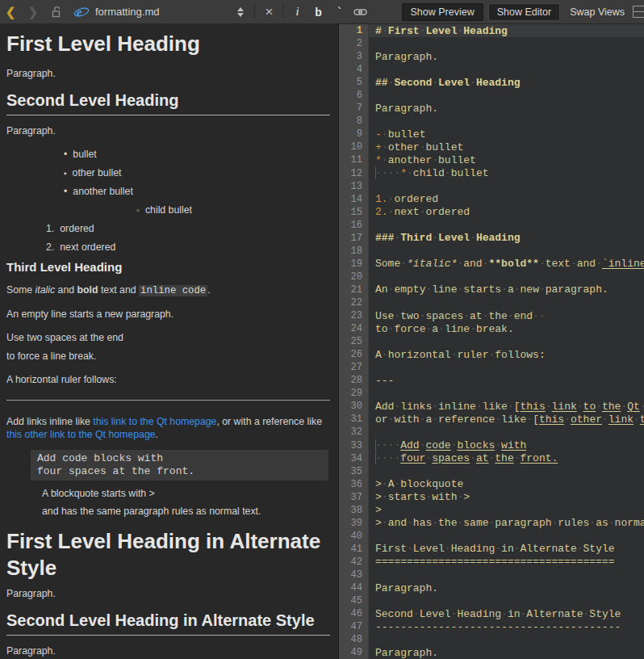 The width and height of the screenshot is (644, 659). What do you see at coordinates (297, 12) in the screenshot?
I see `italic-format-button: i` at bounding box center [297, 12].